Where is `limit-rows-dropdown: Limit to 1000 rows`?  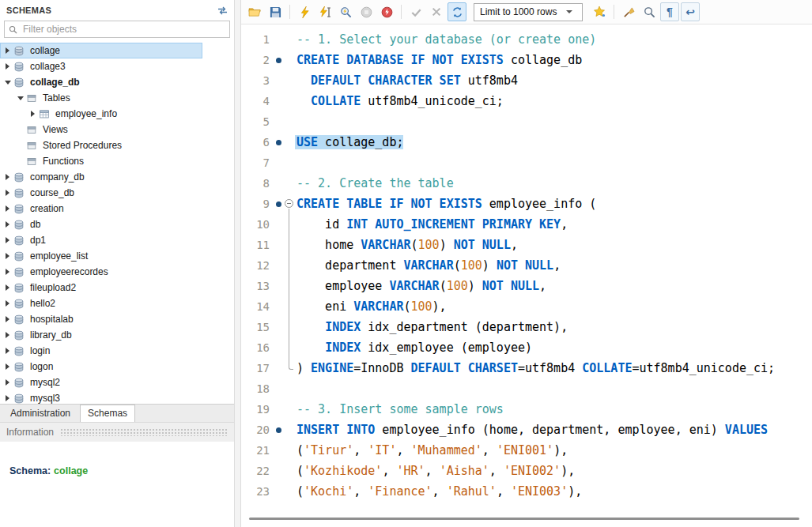 limit-rows-dropdown: Limit to 1000 rows is located at coordinates (528, 13).